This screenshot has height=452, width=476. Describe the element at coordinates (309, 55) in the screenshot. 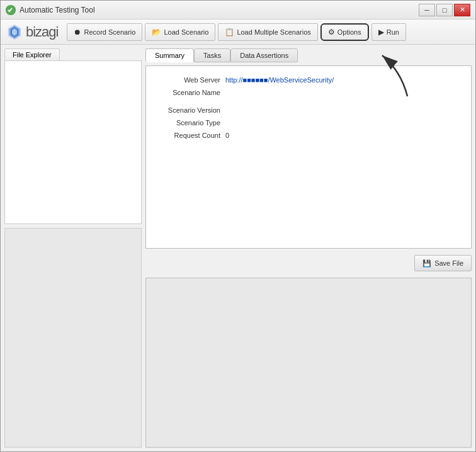

I see `tabs-container: Summary Tasks Data Assertions` at that location.